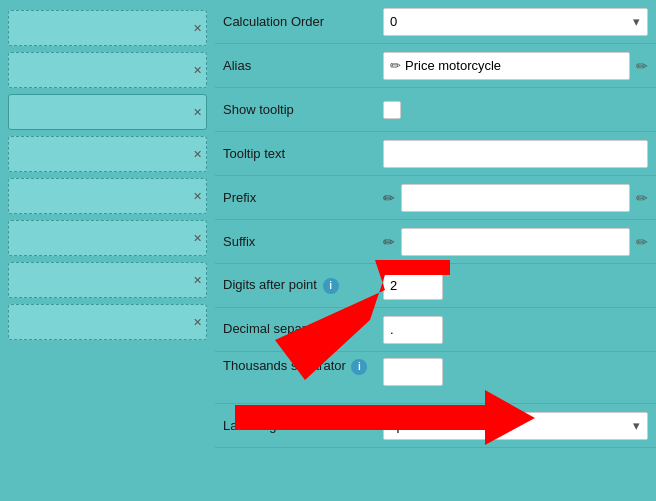  Describe the element at coordinates (436, 154) in the screenshot. I see `tooltip-text-row: Tooltip text` at that location.